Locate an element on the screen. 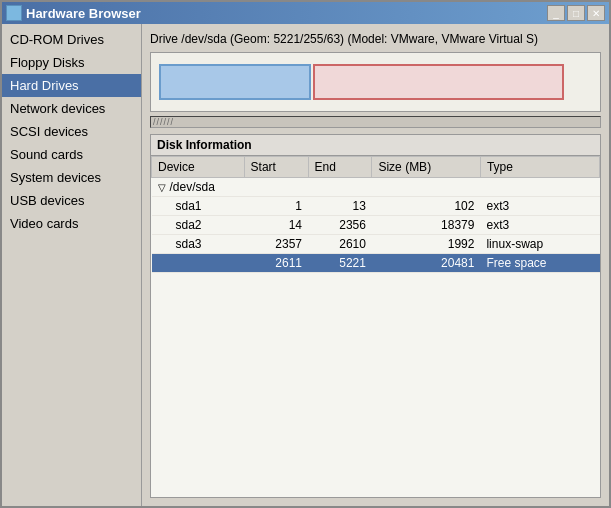  close-button: ✕ is located at coordinates (596, 13).